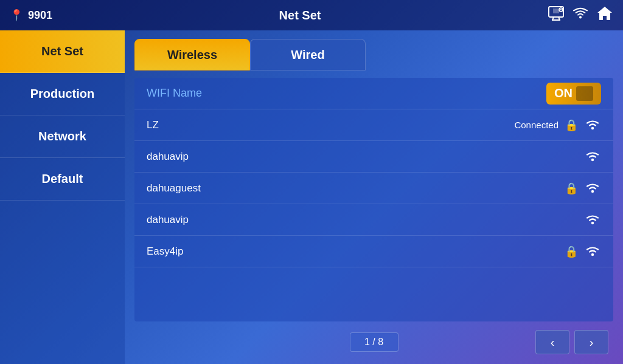  What do you see at coordinates (355, 252) in the screenshot?
I see `wifi-ssid-4: Easy4ip` at bounding box center [355, 252].